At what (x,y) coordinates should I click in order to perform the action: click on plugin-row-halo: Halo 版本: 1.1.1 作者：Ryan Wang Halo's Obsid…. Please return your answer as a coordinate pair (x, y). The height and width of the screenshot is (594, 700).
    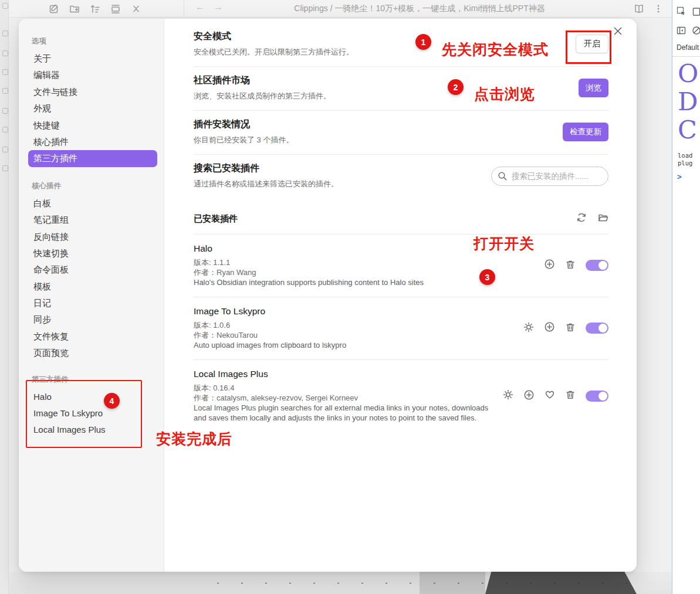
    Looking at the image, I should click on (401, 266).